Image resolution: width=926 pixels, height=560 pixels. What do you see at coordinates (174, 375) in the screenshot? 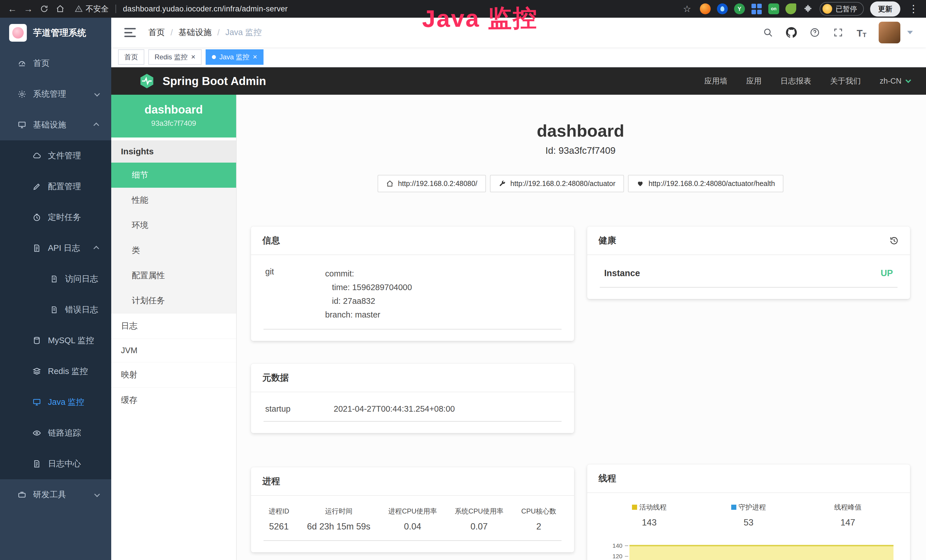
I see `sba-item-mappings: 映射` at bounding box center [174, 375].